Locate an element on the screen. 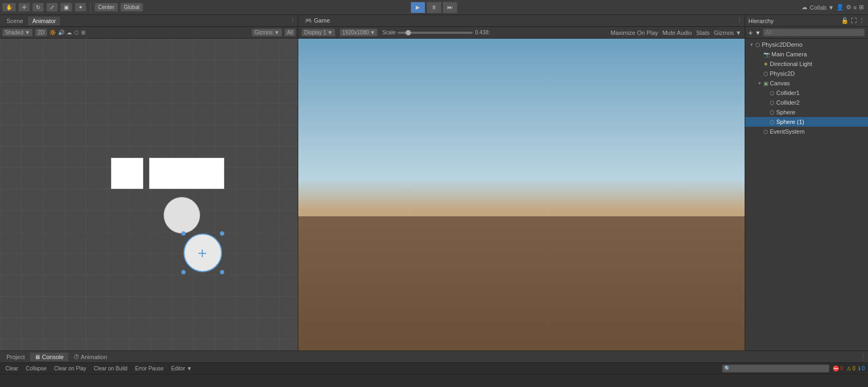 This screenshot has height=387, width=868. multi-tool-btn: ✦ is located at coordinates (80, 8).